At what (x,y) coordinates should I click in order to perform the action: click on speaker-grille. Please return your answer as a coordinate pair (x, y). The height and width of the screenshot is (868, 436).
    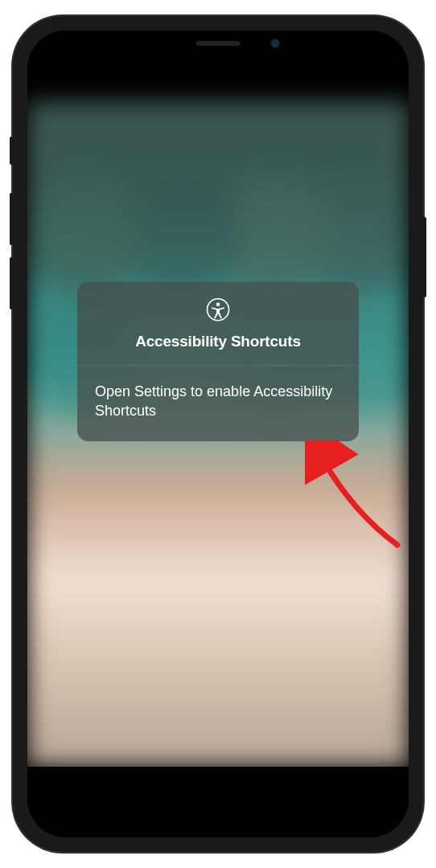
    Looking at the image, I should click on (219, 43).